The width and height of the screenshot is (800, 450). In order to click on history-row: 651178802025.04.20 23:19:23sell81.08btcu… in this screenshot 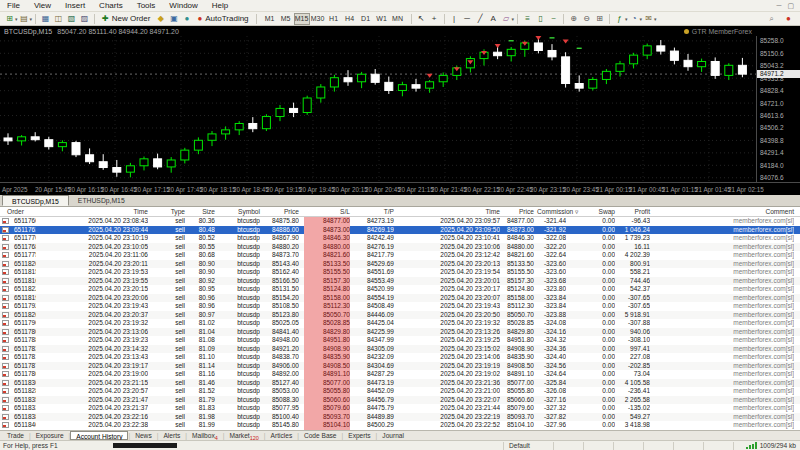, I will do `click(400, 340)`.